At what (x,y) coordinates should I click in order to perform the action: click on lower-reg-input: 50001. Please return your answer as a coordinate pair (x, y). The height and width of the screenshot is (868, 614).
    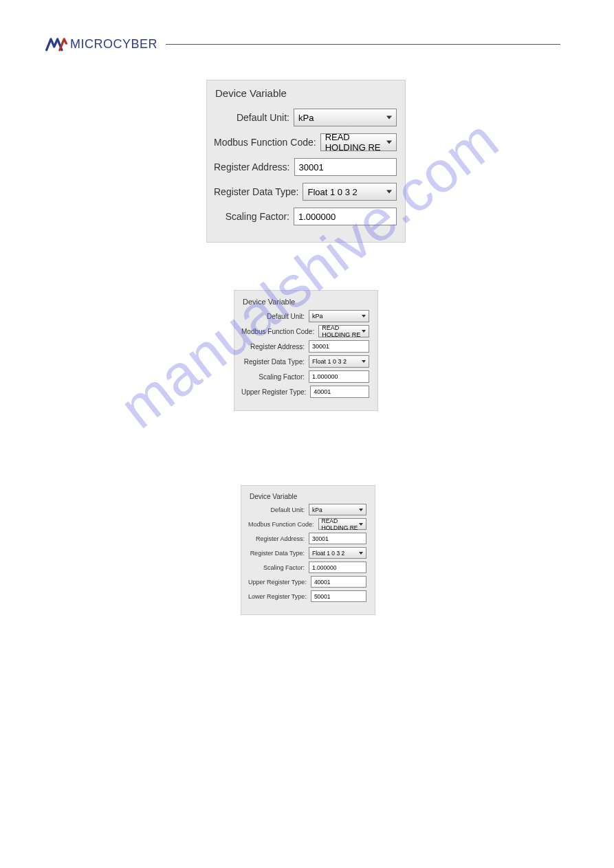
    Looking at the image, I should click on (338, 597).